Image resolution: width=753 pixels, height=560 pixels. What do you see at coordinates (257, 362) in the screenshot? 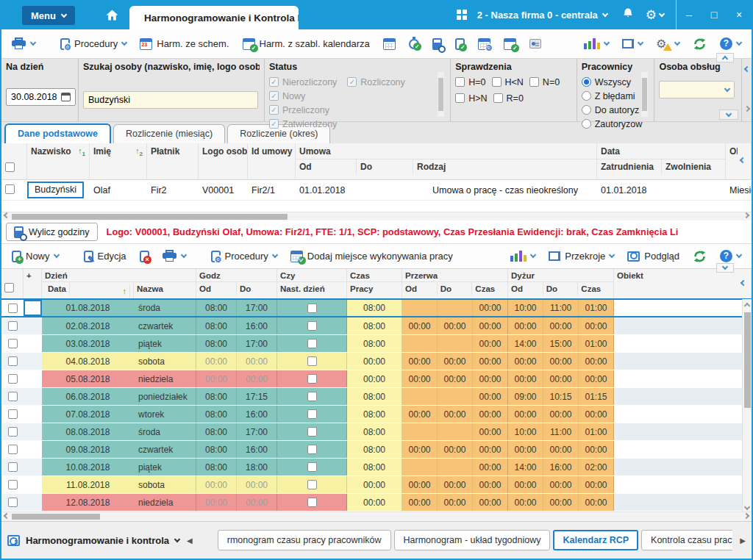
I see `cell-godz-do: 00:00` at bounding box center [257, 362].